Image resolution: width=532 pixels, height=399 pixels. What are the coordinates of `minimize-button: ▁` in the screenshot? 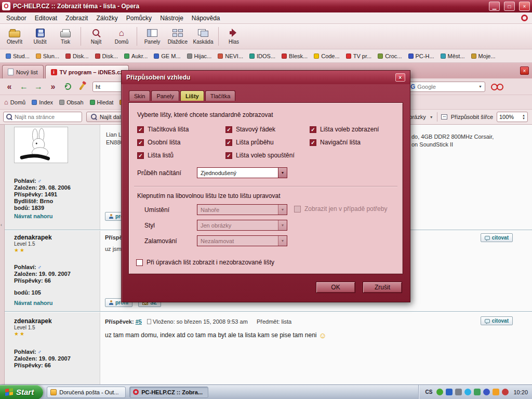 It's located at (495, 6).